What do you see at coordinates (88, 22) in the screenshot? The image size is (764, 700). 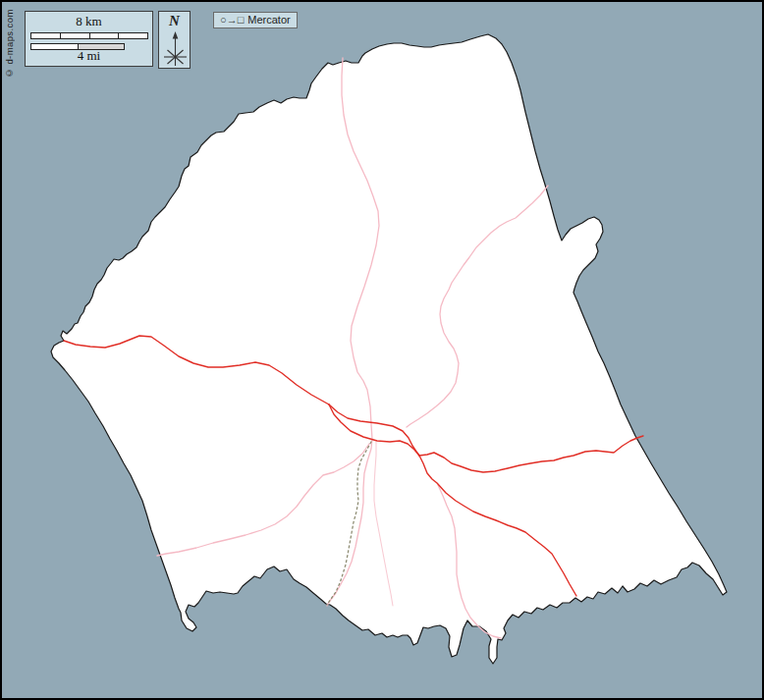 I see `scale-km-label: 8 km` at bounding box center [88, 22].